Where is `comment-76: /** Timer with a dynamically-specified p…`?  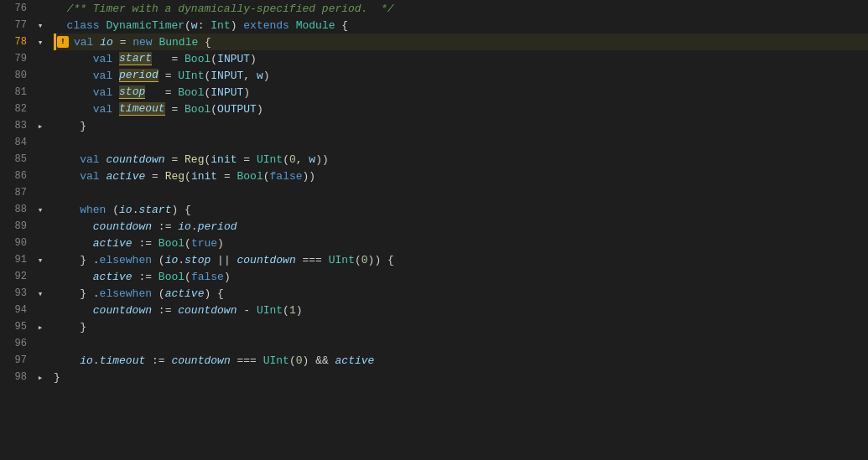 comment-76: /** Timer with a dynamically-specified p… is located at coordinates (224, 8).